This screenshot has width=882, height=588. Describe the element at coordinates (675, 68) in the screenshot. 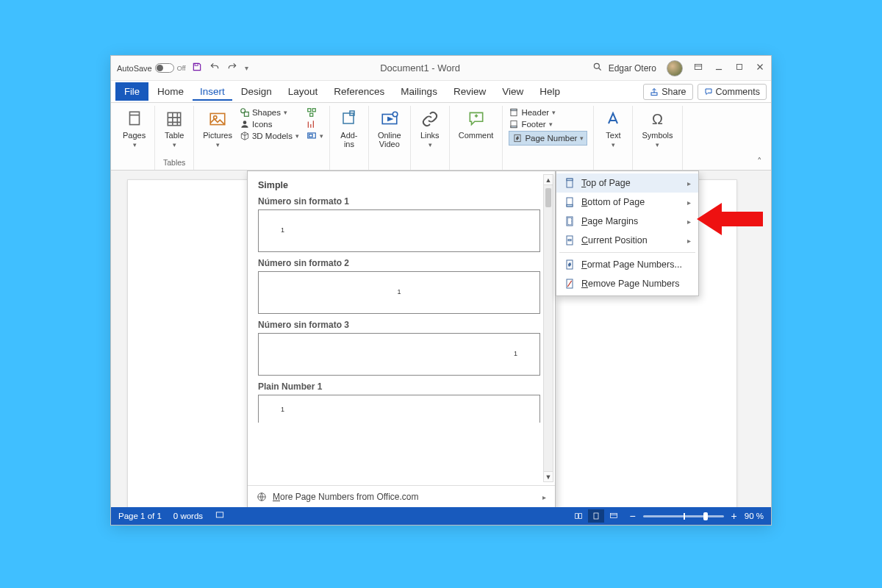

I see `avatar` at that location.